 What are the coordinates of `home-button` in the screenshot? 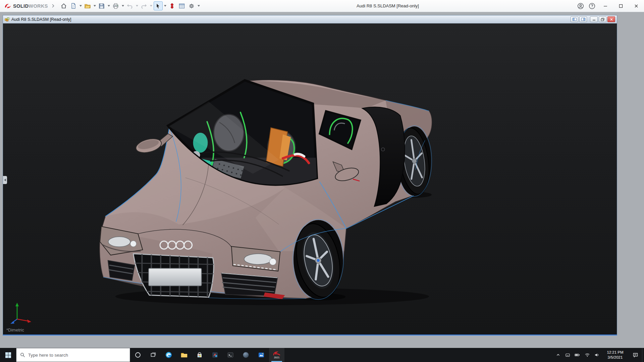 It's located at (64, 6).